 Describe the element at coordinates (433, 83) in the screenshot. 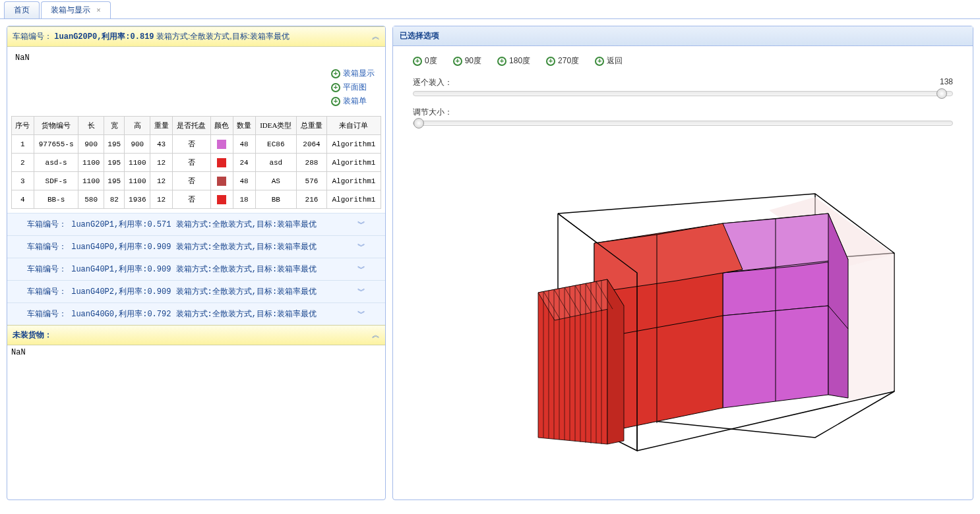

I see `slider-label: 逐个装入：` at that location.